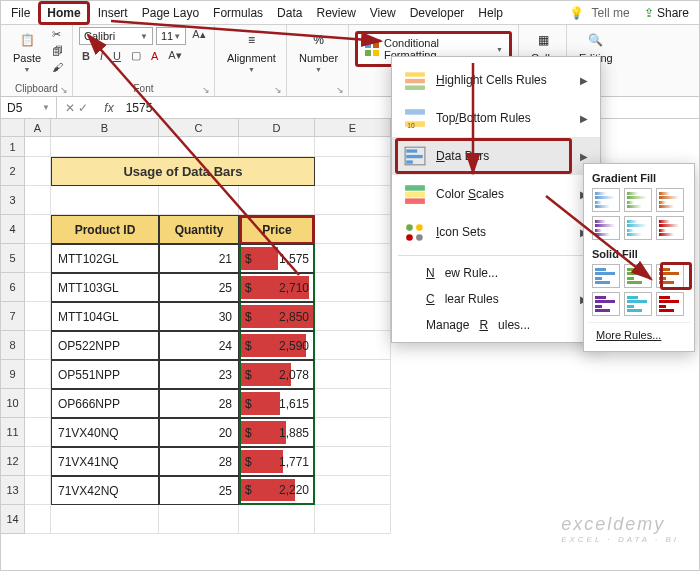  I want to click on row-header-4: 4, so click(13, 230).